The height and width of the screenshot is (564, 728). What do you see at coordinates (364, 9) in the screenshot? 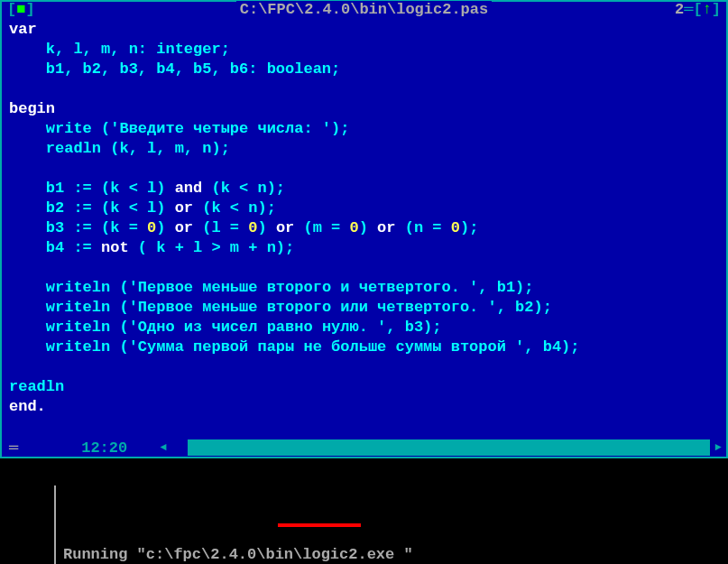
I see `file-path: C:\FPC\2.4.0\bin\logic2.pas` at bounding box center [364, 9].